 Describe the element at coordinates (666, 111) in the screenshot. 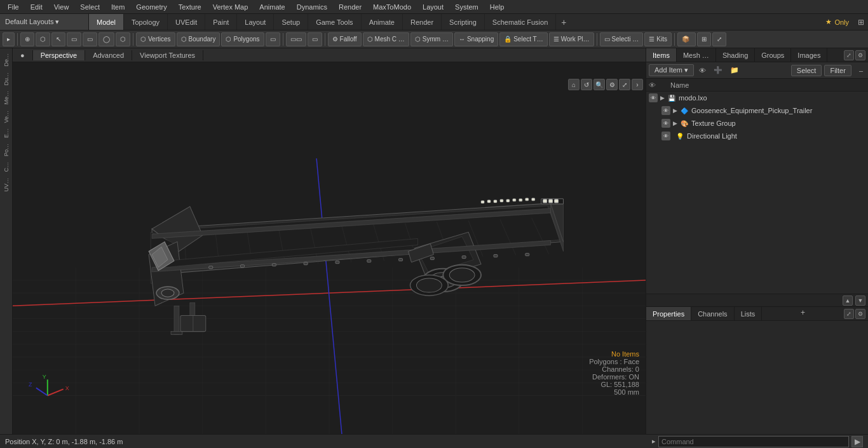

I see `visibility-toggle-gooseneck: 👁` at that location.